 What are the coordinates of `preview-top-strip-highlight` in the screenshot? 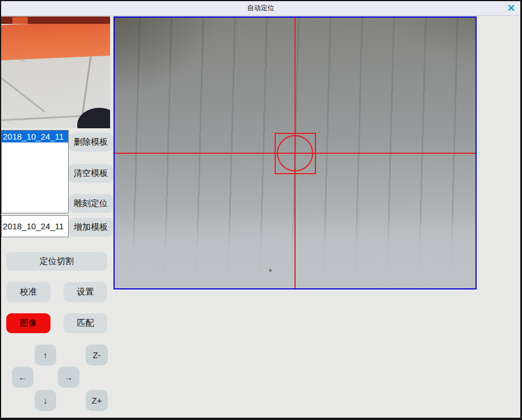 It's located at (20, 20).